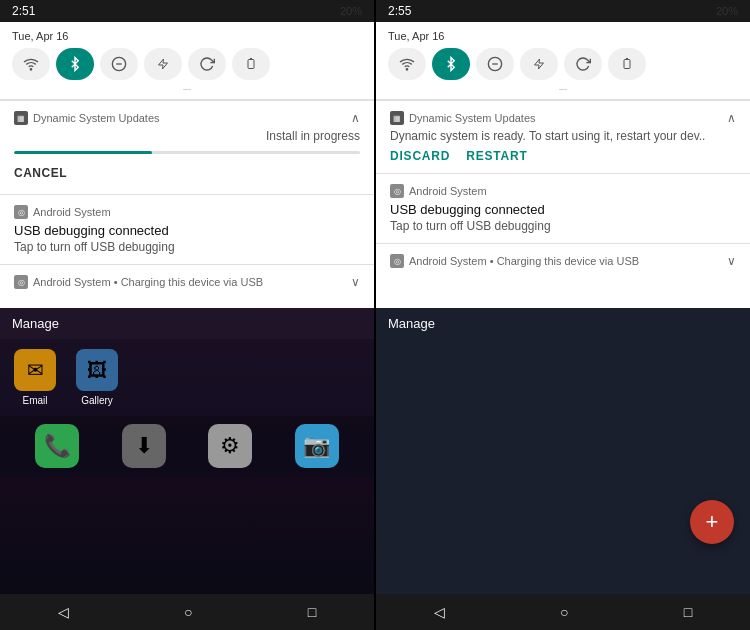 The width and height of the screenshot is (750, 630). What do you see at coordinates (187, 88) in the screenshot?
I see `left-qs-scroll: —` at bounding box center [187, 88].